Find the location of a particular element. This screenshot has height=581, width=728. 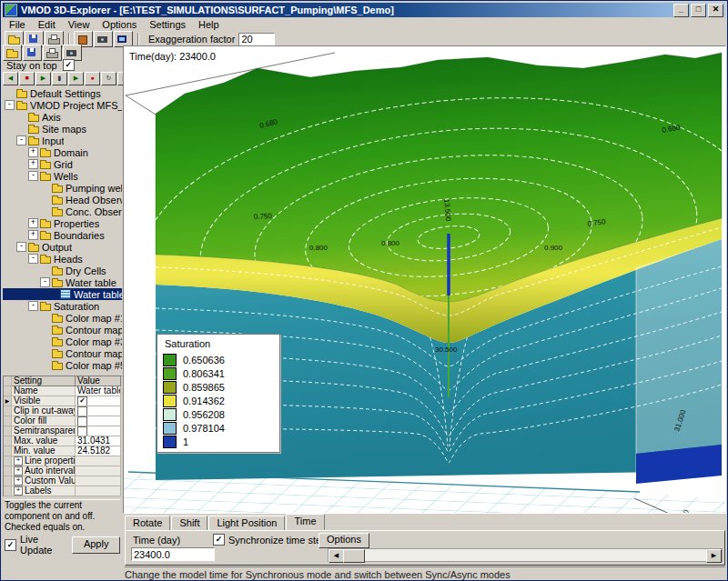

setting-group-auto-intervals: +Auto intervals is located at coordinates (63, 471).